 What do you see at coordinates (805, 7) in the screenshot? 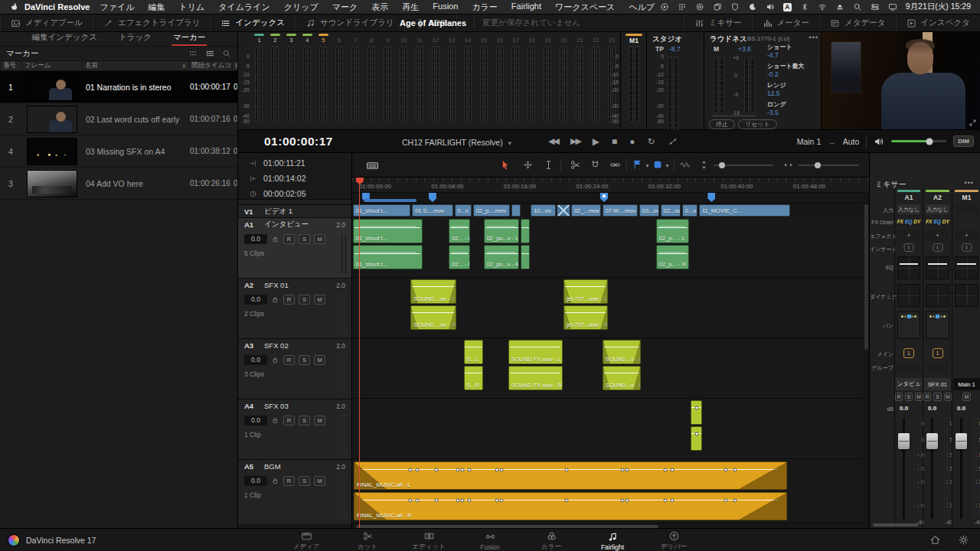
I see `bt-icon` at bounding box center [805, 7].